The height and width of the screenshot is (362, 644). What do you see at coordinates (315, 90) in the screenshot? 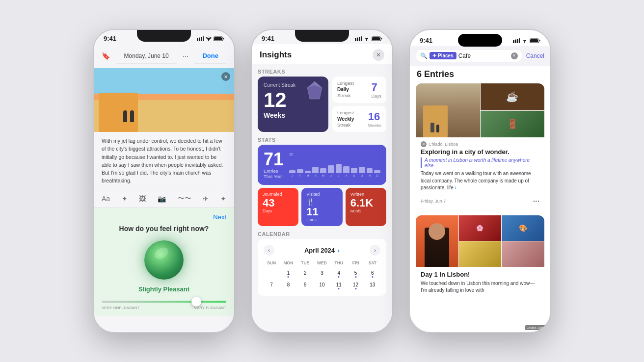
I see `streak-crystal-icon` at bounding box center [315, 90].